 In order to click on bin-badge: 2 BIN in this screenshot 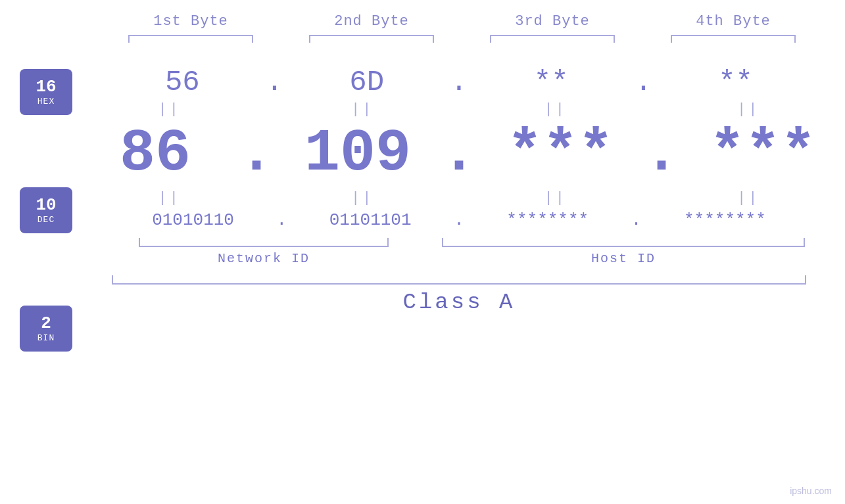, I will do `click(46, 329)`.